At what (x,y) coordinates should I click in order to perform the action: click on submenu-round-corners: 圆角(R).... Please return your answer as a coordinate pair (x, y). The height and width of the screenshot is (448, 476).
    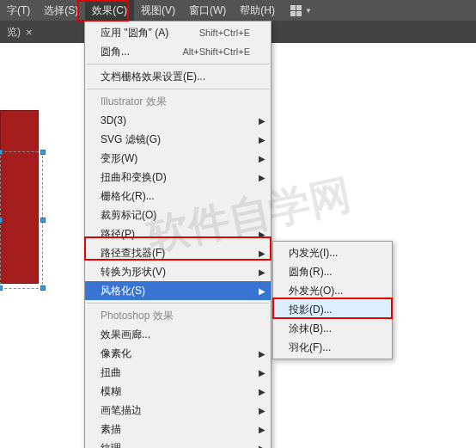
    Looking at the image, I should click on (333, 272).